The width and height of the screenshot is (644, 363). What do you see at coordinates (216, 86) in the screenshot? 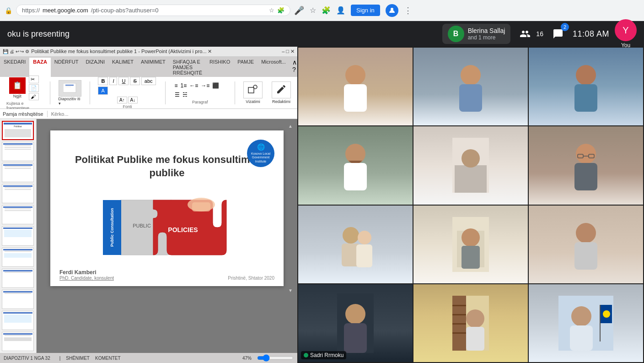
I see `align-left-btn: ⬛` at bounding box center [216, 86].